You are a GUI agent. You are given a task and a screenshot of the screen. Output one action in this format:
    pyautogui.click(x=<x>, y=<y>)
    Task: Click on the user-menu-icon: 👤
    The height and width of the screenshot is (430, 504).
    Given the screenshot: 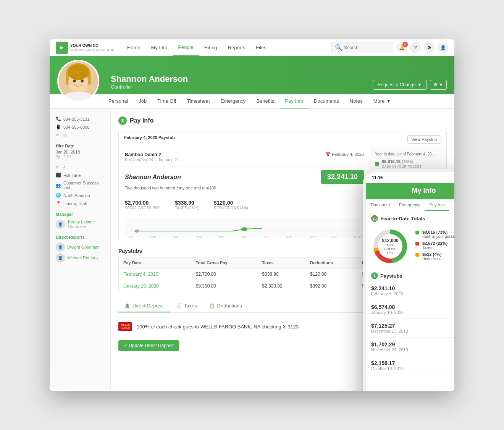 What is the action you would take?
    pyautogui.click(x=443, y=48)
    